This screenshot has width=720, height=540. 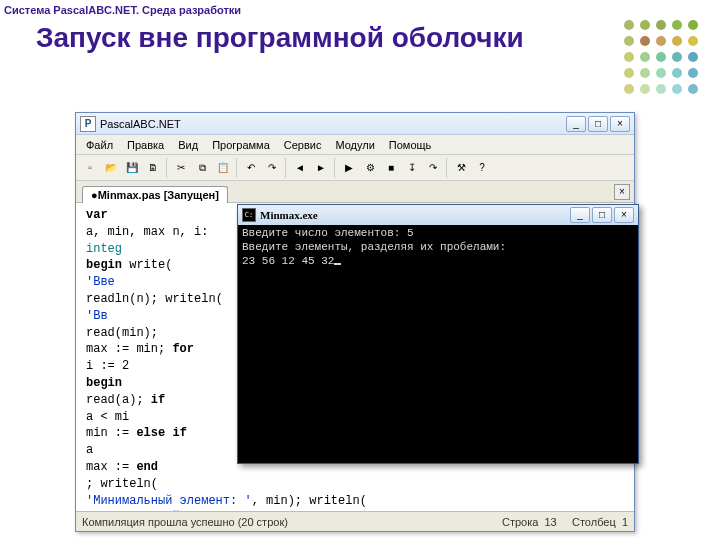 I want to click on help-icon: ?, so click(x=482, y=168).